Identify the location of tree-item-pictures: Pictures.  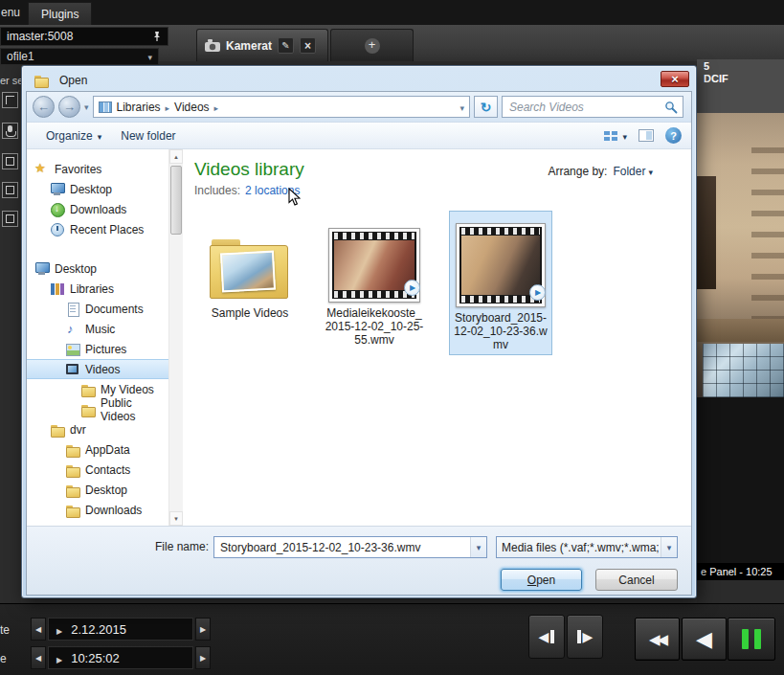
(98, 349).